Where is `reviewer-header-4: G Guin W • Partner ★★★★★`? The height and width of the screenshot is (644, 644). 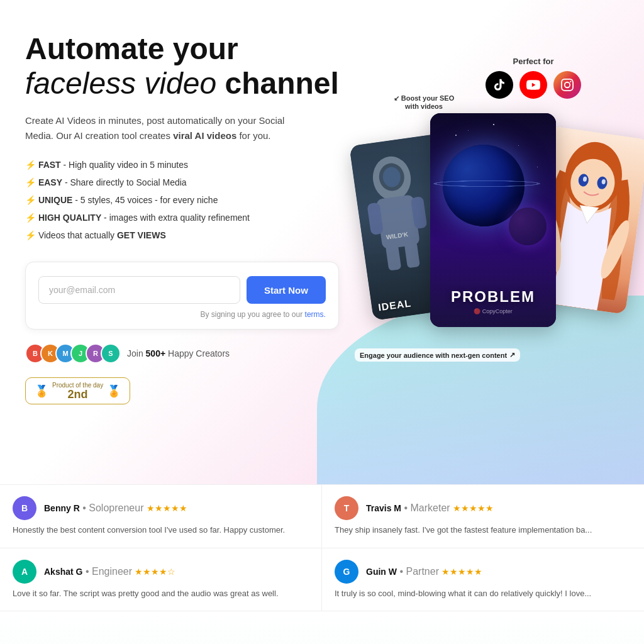 reviewer-header-4: G Guin W • Partner ★★★★★ is located at coordinates (483, 572).